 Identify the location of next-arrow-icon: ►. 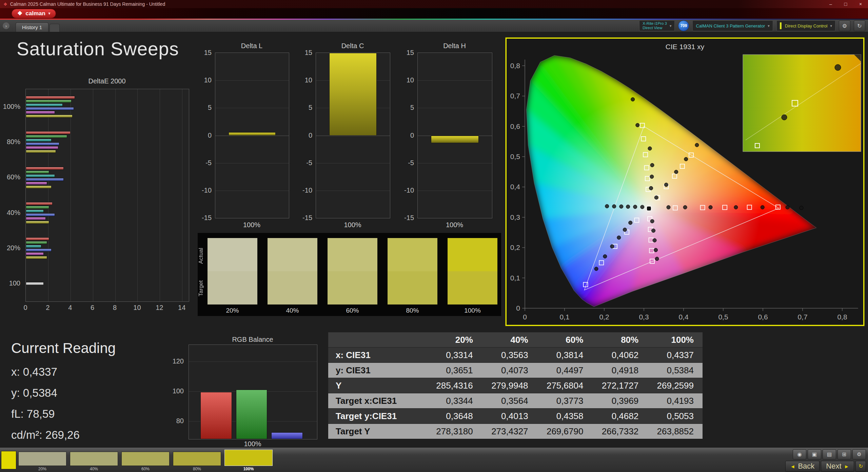
(847, 467).